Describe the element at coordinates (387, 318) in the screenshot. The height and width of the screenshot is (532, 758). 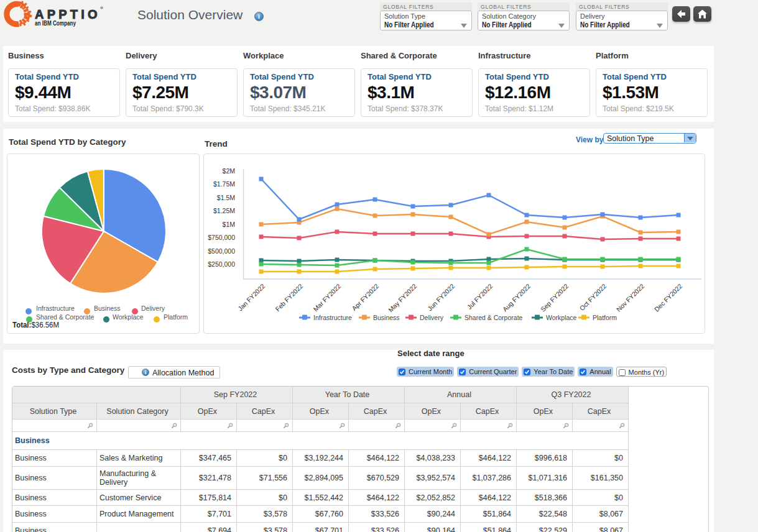
I see `svg-text: Business` at that location.